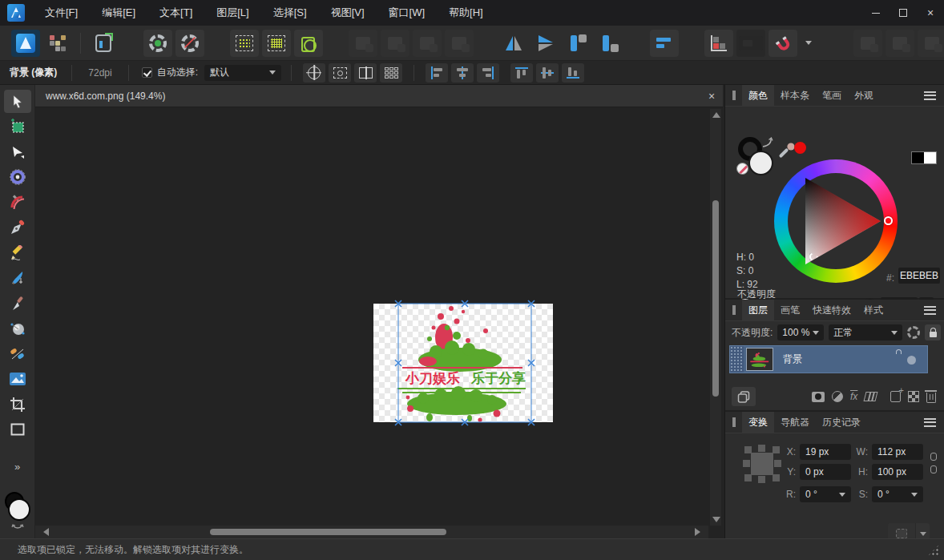 The image size is (944, 560). I want to click on vertical-scrollbar, so click(716, 317).